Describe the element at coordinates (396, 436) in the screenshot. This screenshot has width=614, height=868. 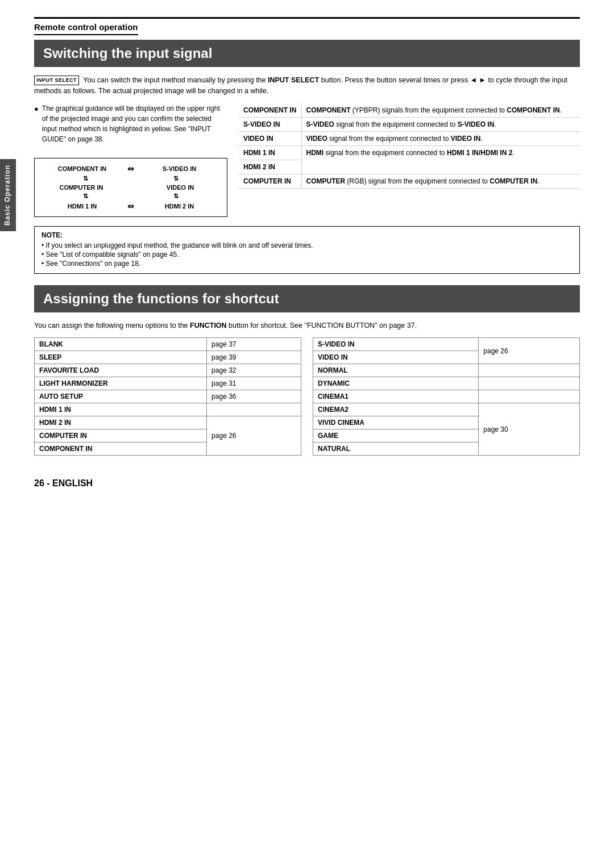
I see `ft-right-label-game: GAME` at that location.